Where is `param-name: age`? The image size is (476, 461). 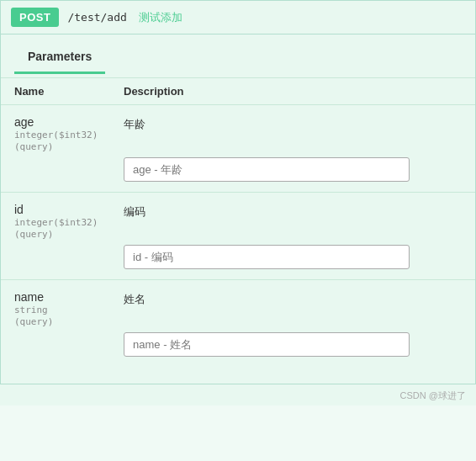
param-name: age is located at coordinates (69, 122).